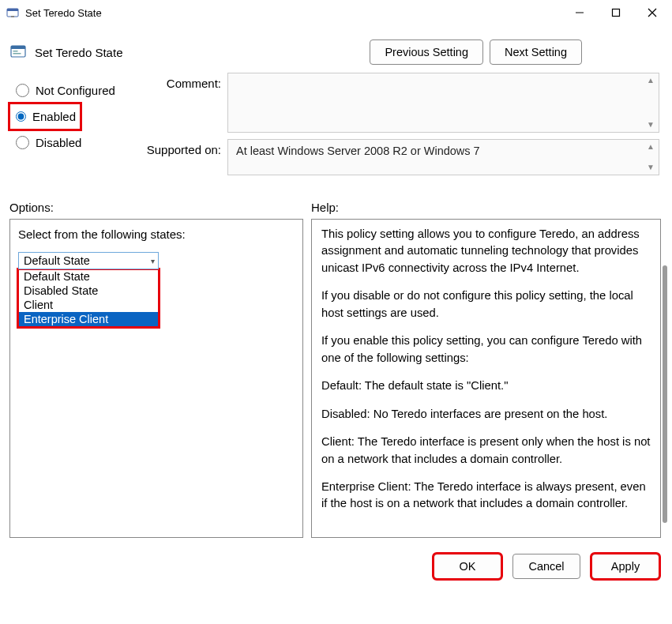 Image resolution: width=672 pixels, height=624 pixels. I want to click on close-button, so click(652, 13).